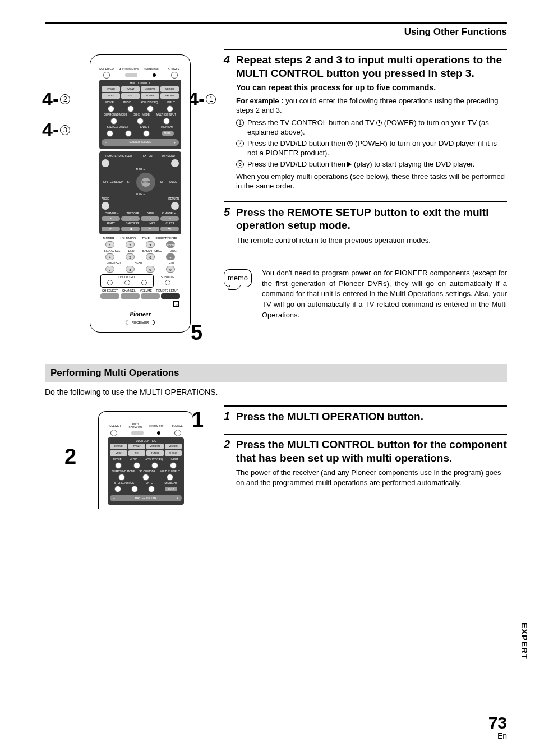 The width and height of the screenshot is (535, 756). I want to click on receiver-label: RECEIVER, so click(140, 322).